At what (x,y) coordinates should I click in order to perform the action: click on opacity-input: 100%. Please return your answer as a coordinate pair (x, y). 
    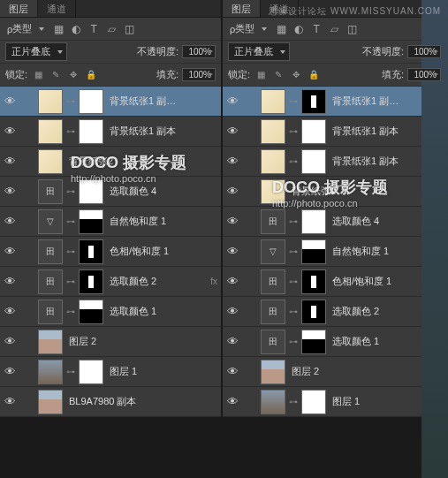
    Looking at the image, I should click on (199, 51).